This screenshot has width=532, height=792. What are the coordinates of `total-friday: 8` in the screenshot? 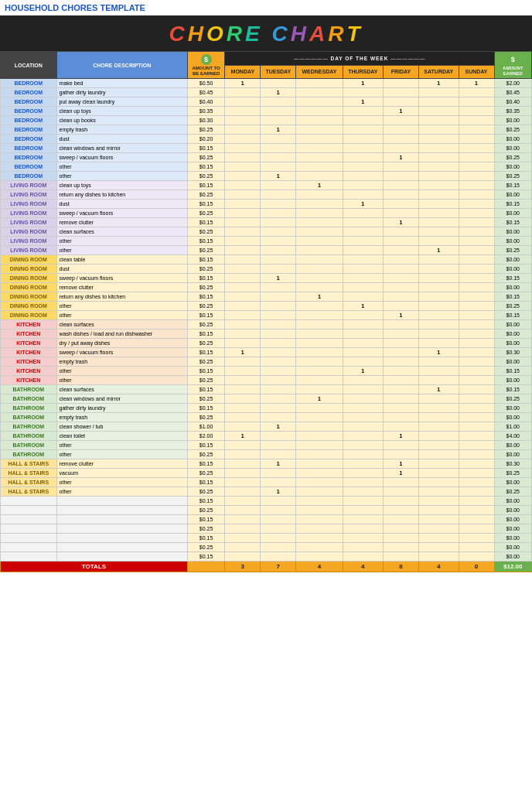 It's located at (401, 567).